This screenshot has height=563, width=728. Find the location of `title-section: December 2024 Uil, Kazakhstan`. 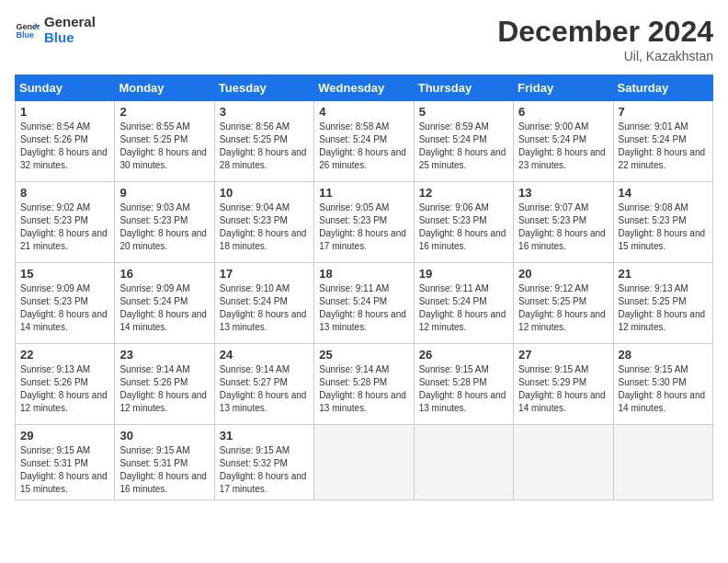

title-section: December 2024 Uil, Kazakhstan is located at coordinates (605, 39).